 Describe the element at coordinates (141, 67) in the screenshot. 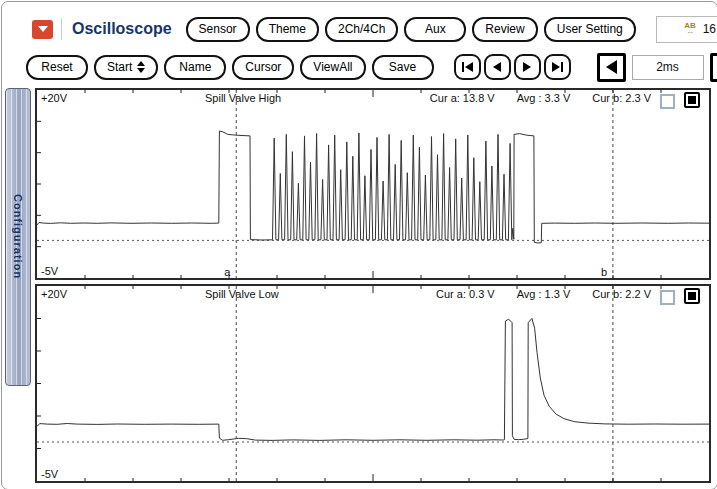

I see `stepper-icon` at that location.